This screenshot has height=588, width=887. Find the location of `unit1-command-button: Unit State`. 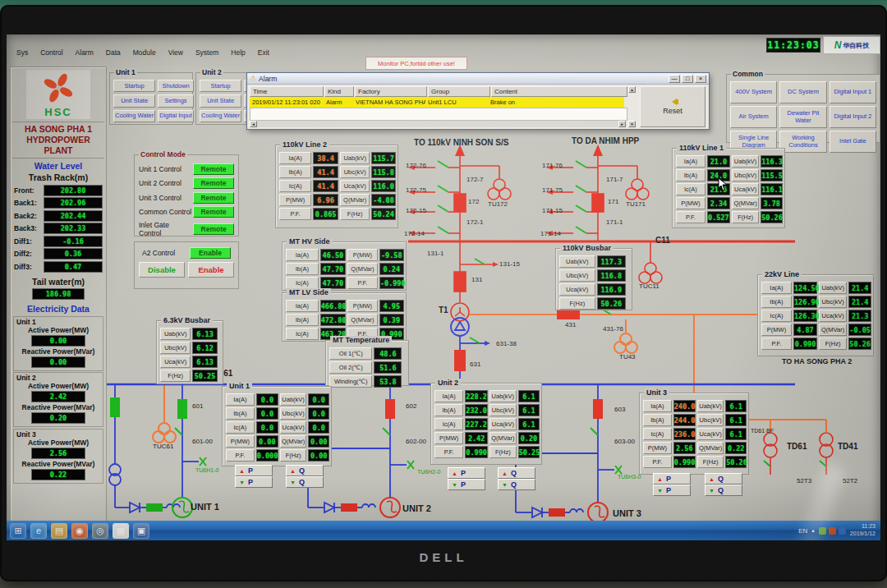

unit1-command-button: Unit State is located at coordinates (135, 100).